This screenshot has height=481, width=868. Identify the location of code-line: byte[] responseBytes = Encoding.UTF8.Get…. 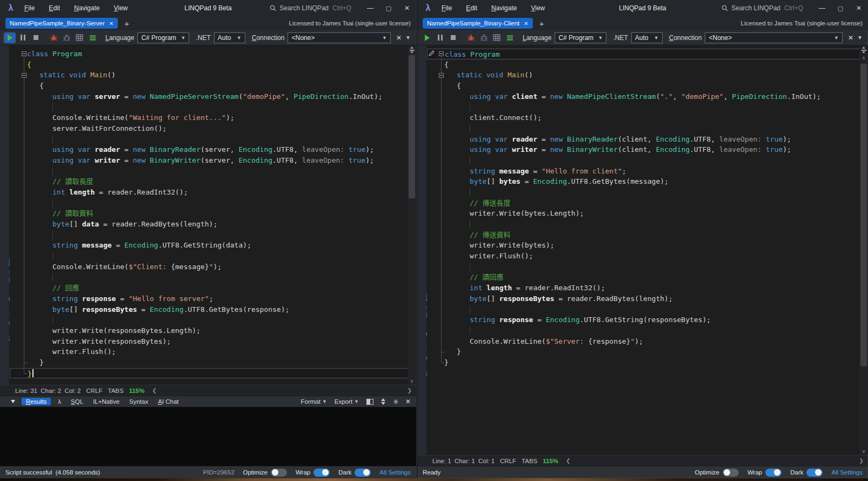
(213, 310).